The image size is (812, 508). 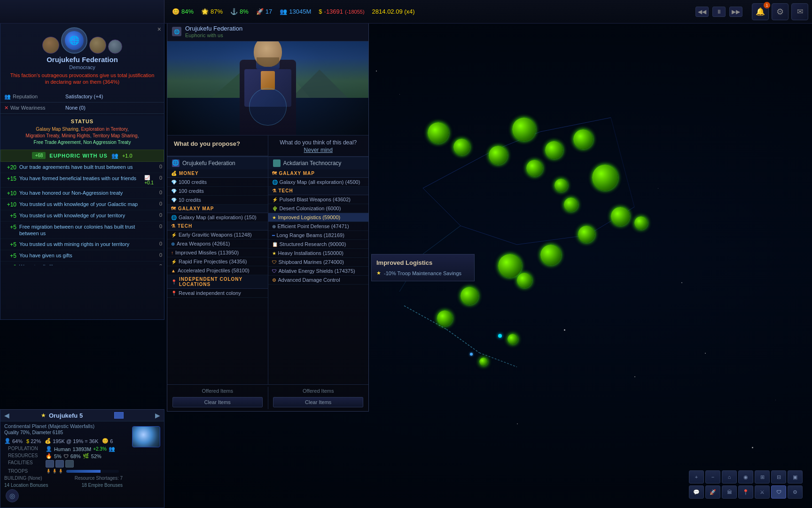 I want to click on never-mind-button: Never mind, so click(x=319, y=150).